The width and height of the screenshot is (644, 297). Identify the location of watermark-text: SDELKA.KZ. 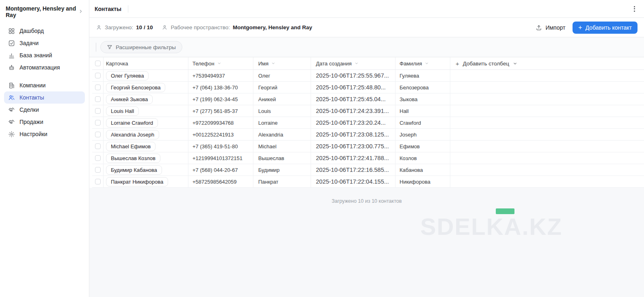
(491, 227).